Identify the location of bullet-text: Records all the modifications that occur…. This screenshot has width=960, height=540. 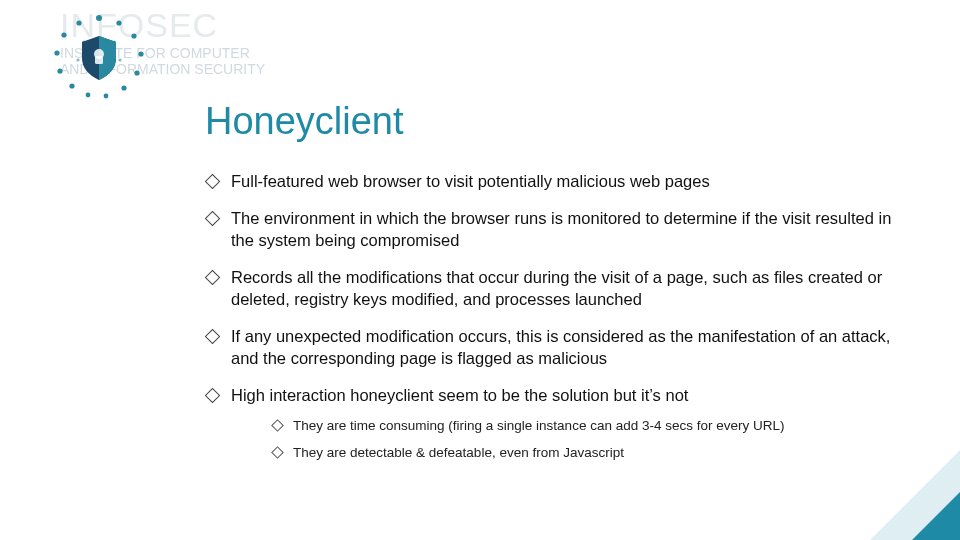
(556, 288).